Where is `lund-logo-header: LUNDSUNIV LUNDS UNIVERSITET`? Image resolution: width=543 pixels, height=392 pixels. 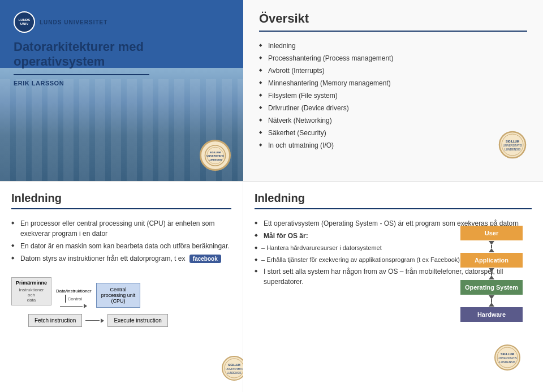
lund-logo-header: LUNDSUNIV LUNDS UNIVERSITET is located at coordinates (122, 22).